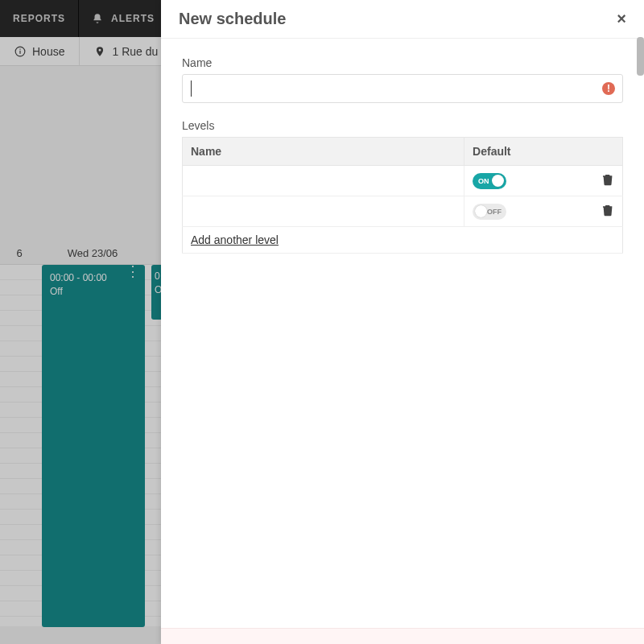 The width and height of the screenshot is (644, 644). What do you see at coordinates (402, 212) in the screenshot?
I see `level-row: OFF` at bounding box center [402, 212].